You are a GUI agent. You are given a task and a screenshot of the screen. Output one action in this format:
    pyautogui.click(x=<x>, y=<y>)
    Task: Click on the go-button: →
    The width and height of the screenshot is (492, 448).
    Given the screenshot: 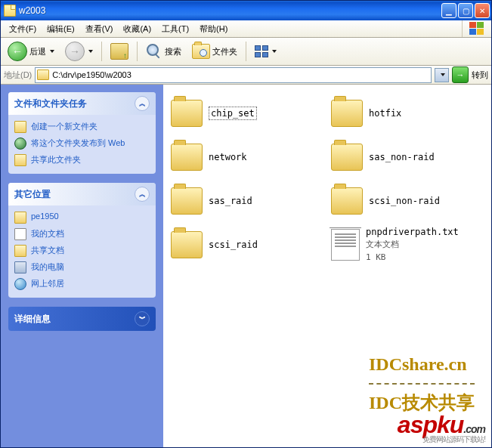 What is the action you would take?
    pyautogui.click(x=460, y=75)
    